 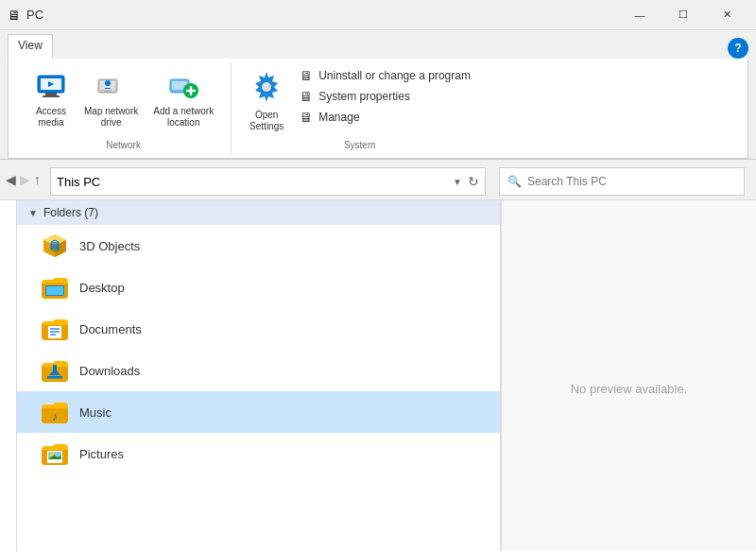 I want to click on open-settings-icon, so click(x=266, y=89).